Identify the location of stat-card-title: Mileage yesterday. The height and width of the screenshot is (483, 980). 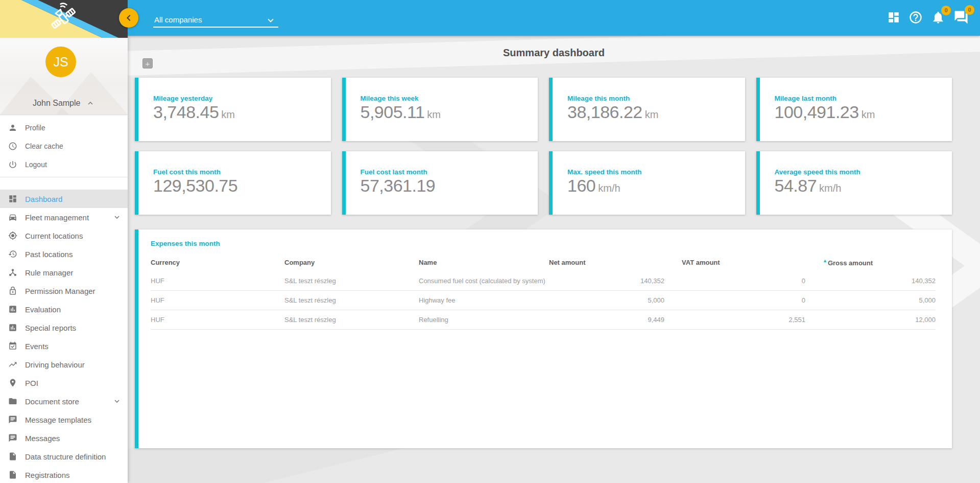
(242, 98).